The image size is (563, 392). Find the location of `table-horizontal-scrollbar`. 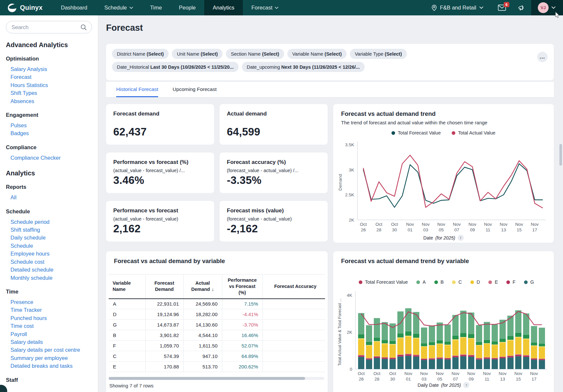

table-horizontal-scrollbar is located at coordinates (217, 378).